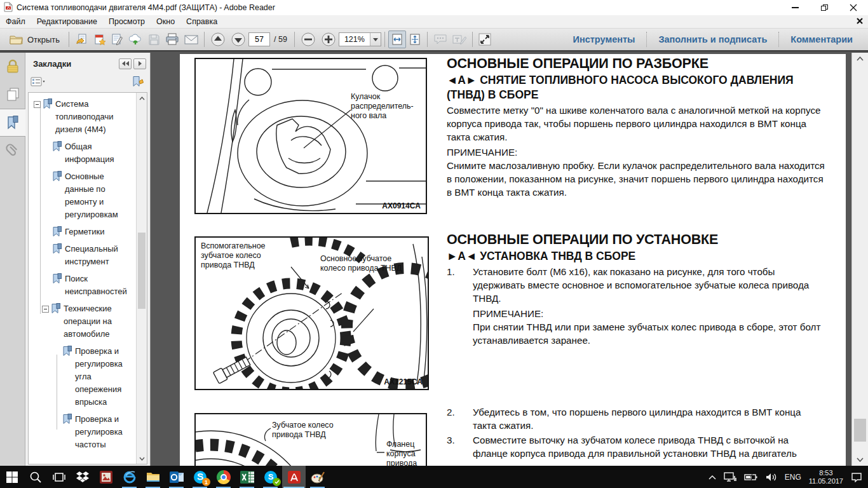  What do you see at coordinates (140, 64) in the screenshot?
I see `expand-panel-button` at bounding box center [140, 64].